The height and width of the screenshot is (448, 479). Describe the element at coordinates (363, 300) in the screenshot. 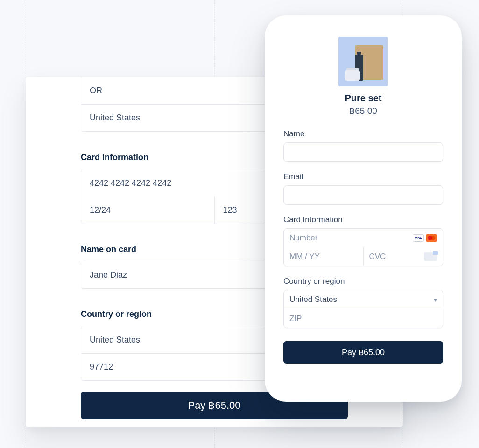

I see `phone-region-country-select: United States ▾` at that location.